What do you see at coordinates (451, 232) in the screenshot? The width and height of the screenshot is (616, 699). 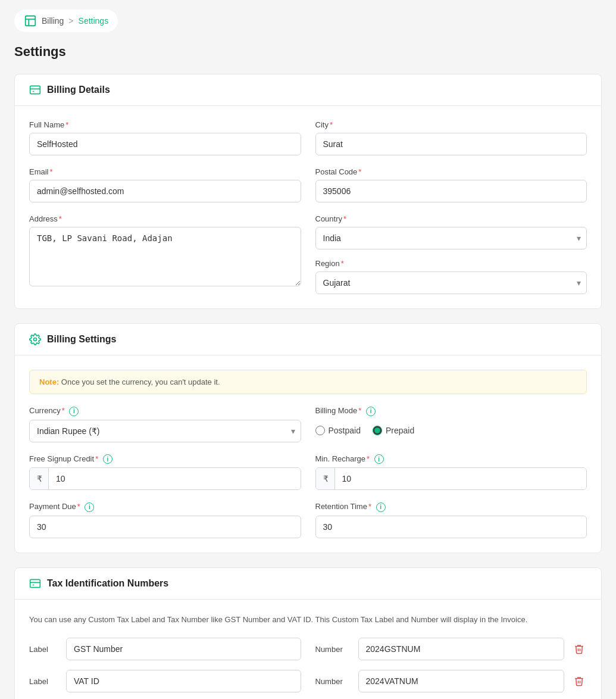 I see `country-group: Country* India USA UK ▾` at bounding box center [451, 232].